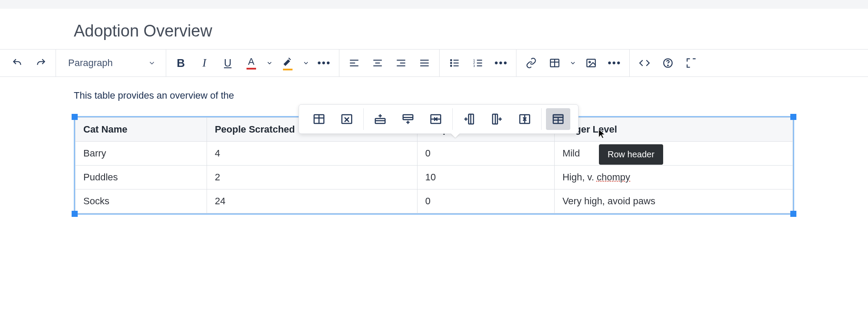 The height and width of the screenshot is (309, 868). What do you see at coordinates (434, 31) in the screenshot?
I see `page-title: Adoption Overview` at bounding box center [434, 31].